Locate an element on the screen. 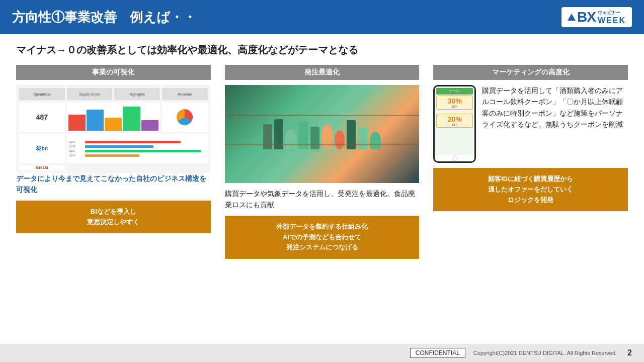  phone-screen: クーポン 30% OFF 20% OFF is located at coordinates (455, 121).